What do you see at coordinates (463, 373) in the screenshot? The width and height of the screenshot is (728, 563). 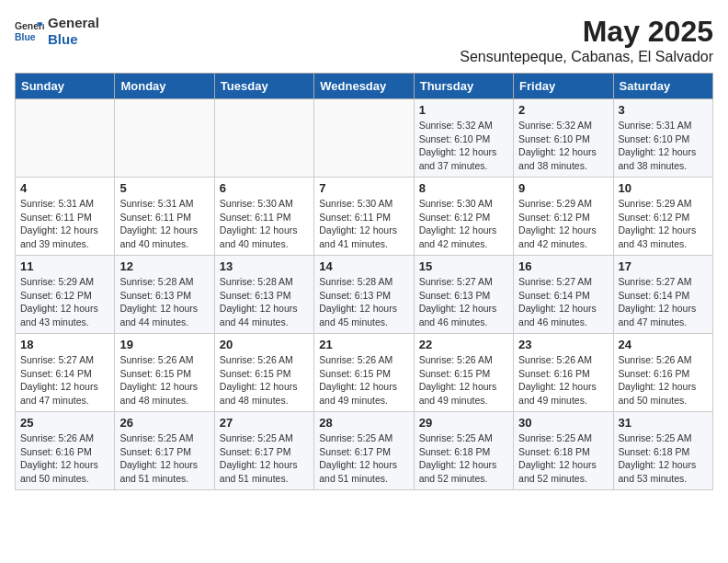 I see `calendar-cell: 22Sunrise: 5:26 AMSunset: 6:15 PMDayligh…` at bounding box center [463, 373].